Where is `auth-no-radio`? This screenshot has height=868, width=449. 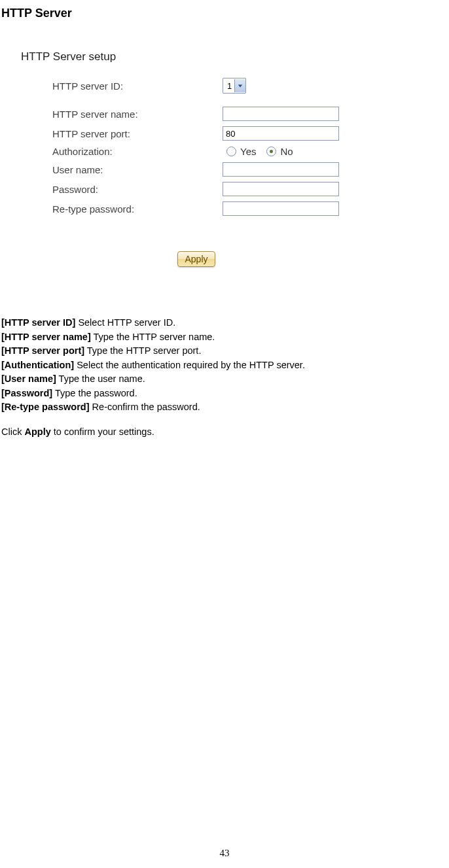
auth-no-radio is located at coordinates (271, 152).